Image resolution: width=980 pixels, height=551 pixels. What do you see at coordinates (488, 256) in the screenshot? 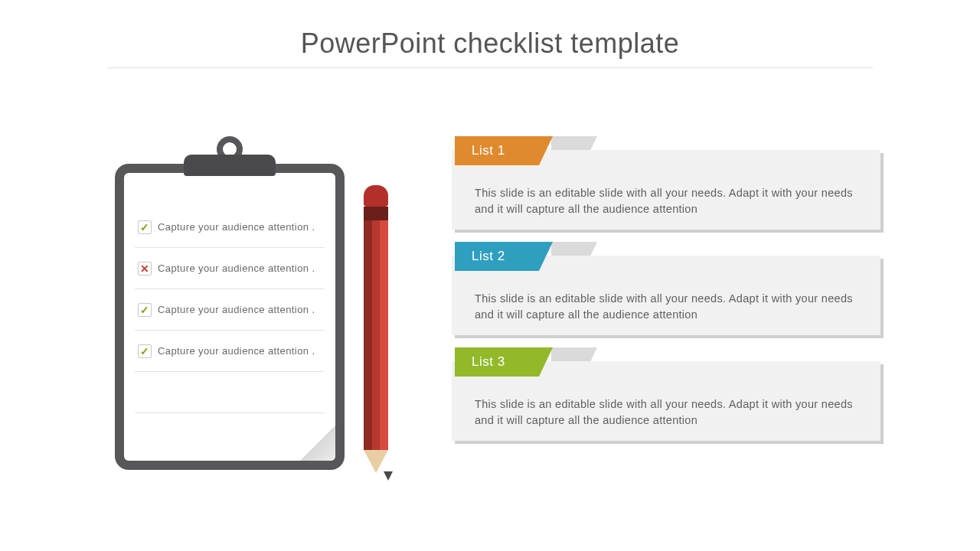
I see `list-tab-label: List 2` at bounding box center [488, 256].